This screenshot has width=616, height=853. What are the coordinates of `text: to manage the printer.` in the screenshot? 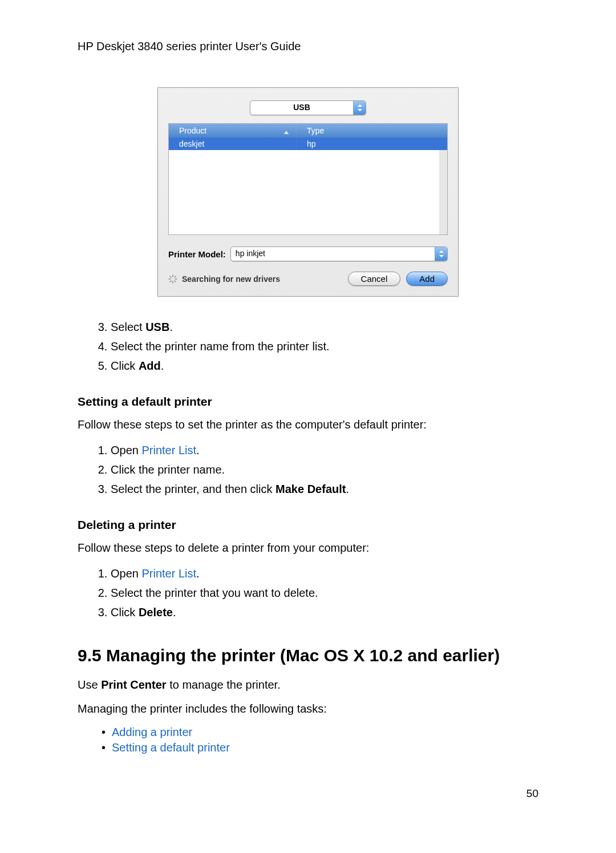 It's located at (224, 685).